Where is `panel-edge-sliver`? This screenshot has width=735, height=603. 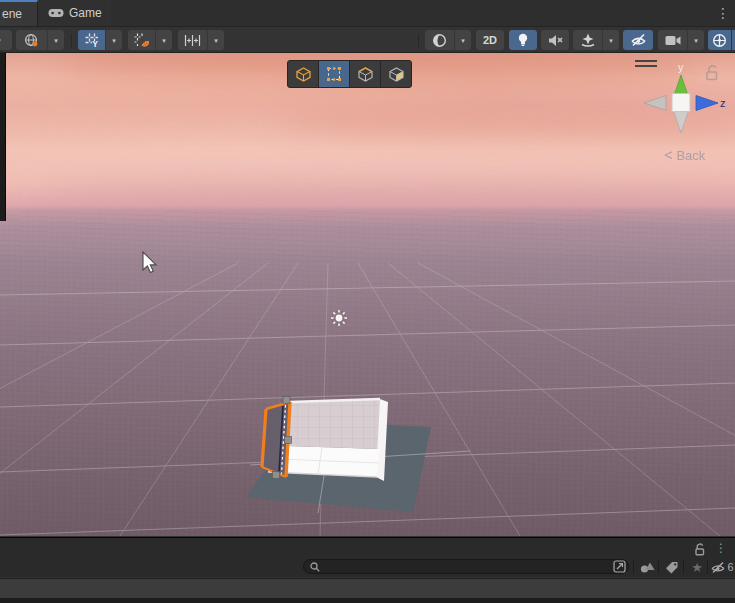 panel-edge-sliver is located at coordinates (3, 137).